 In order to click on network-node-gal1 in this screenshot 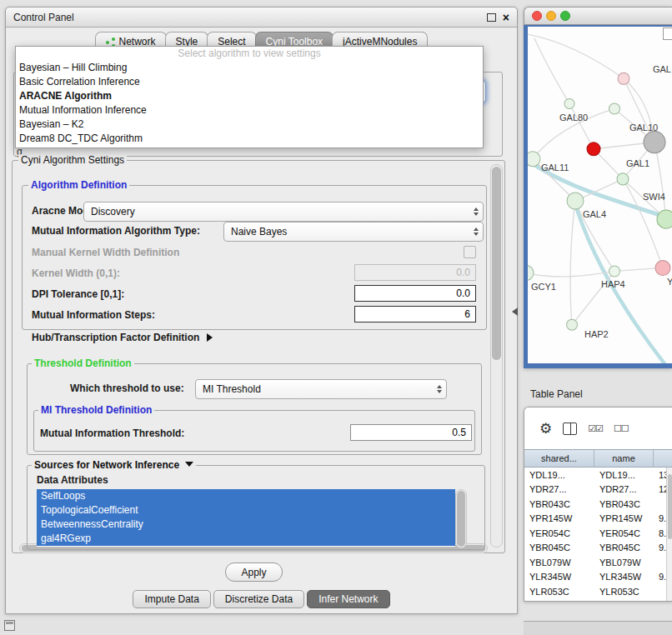, I will do `click(623, 179)`.